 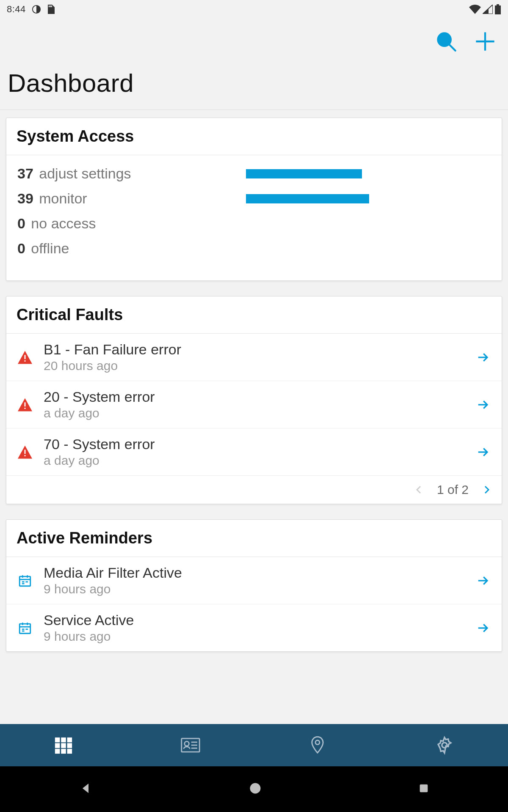 What do you see at coordinates (446, 42) in the screenshot?
I see `search-icon` at bounding box center [446, 42].